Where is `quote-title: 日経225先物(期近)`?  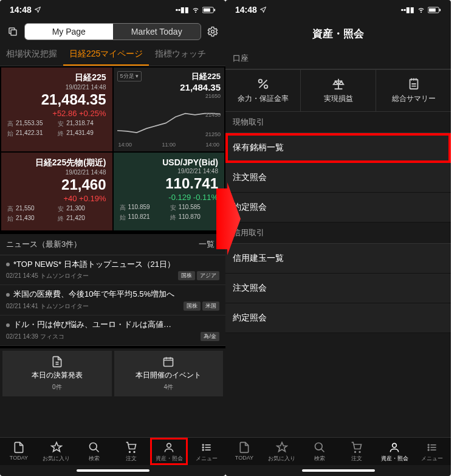
quote-title: 日経225先物(期近) is located at coordinates (57, 163).